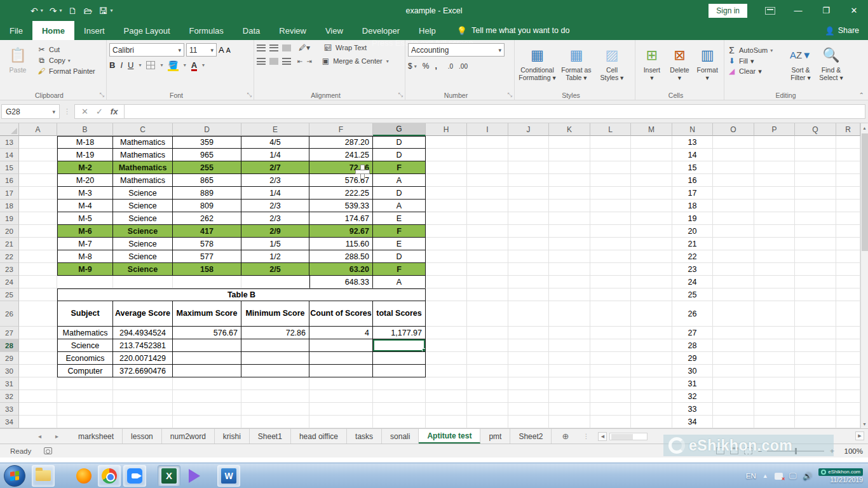  What do you see at coordinates (693, 155) in the screenshot?
I see `cell-N14: 14` at bounding box center [693, 155].